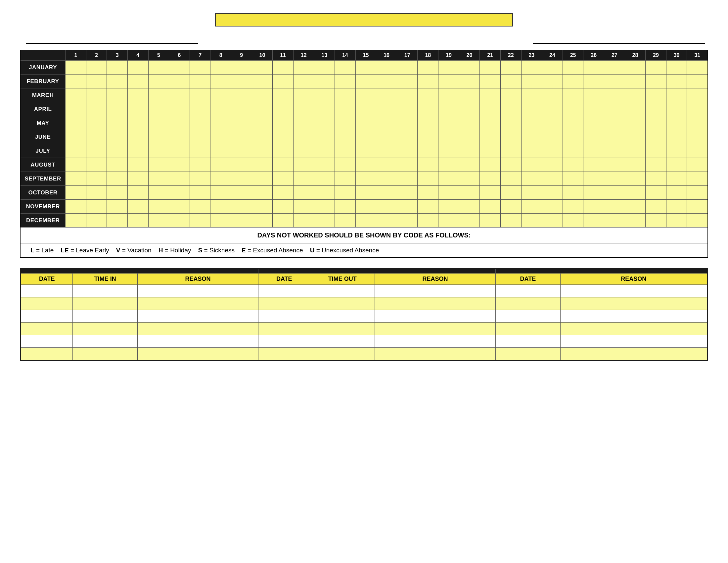 The height and width of the screenshot is (563, 728). I want to click on leave-cell-r6-c2, so click(343, 354).